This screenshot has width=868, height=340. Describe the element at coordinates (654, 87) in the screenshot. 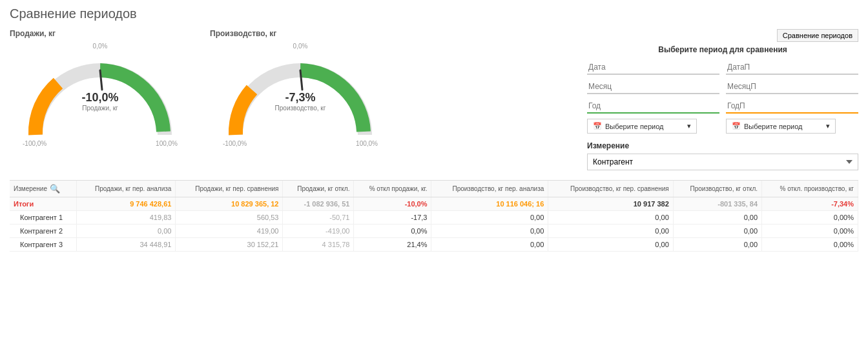

I see `field-row-month1` at that location.